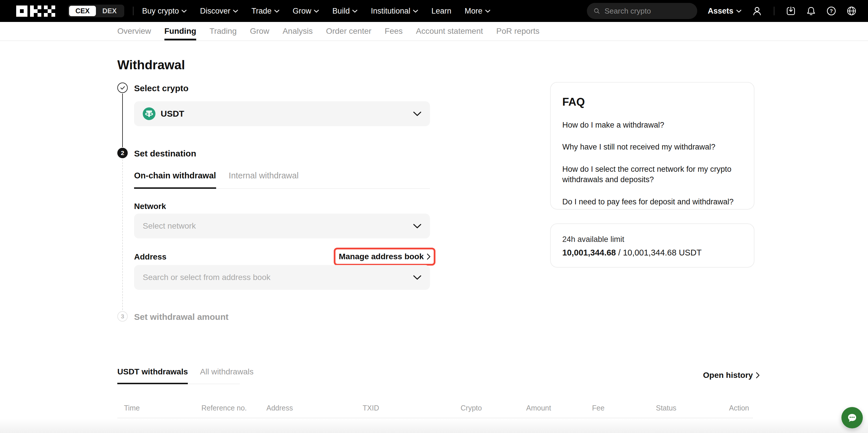 The image size is (868, 433). What do you see at coordinates (652, 147) in the screenshot?
I see `faq-question: Why have I still not received my withdra…` at bounding box center [652, 147].